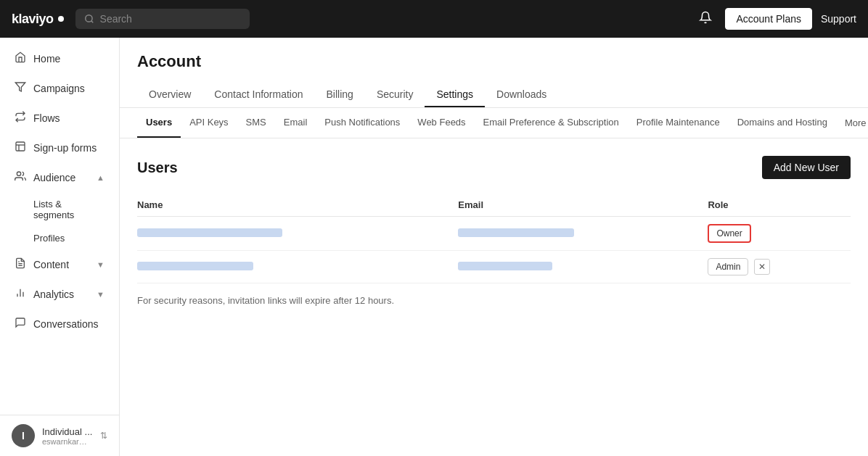 The width and height of the screenshot is (868, 456). Describe the element at coordinates (69, 210) in the screenshot. I see `sidebar-sub-item-label: Lists & segments` at that location.